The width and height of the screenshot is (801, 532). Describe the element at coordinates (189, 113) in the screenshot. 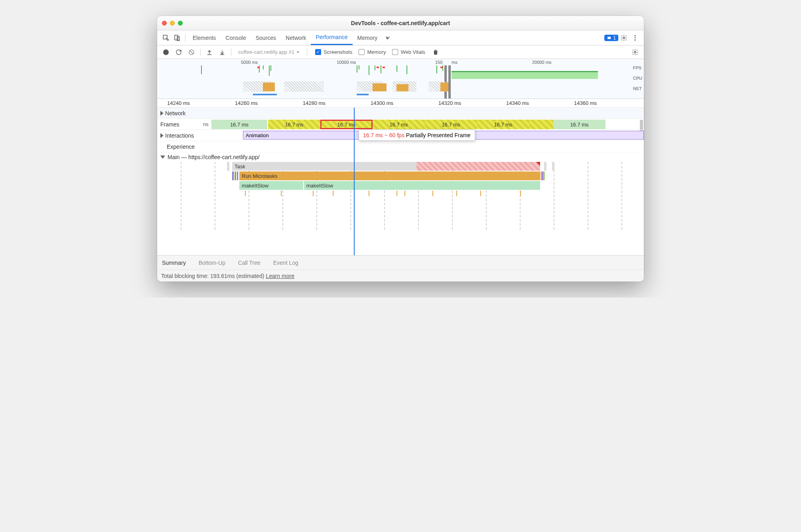

I see `network-track-header: Network` at that location.